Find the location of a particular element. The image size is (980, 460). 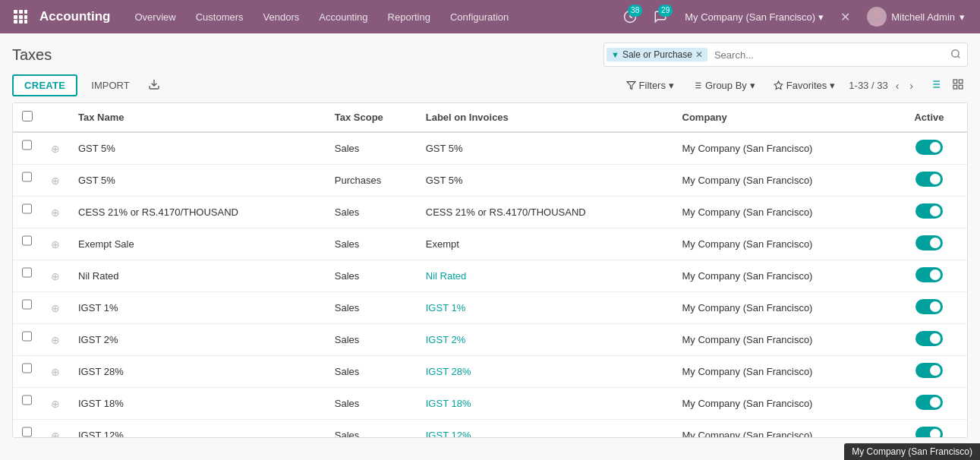

search-input is located at coordinates (827, 55).